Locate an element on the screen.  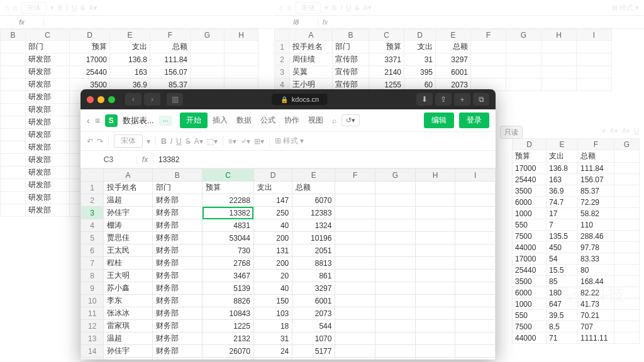
cell: 张冰冰 is located at coordinates (128, 314).